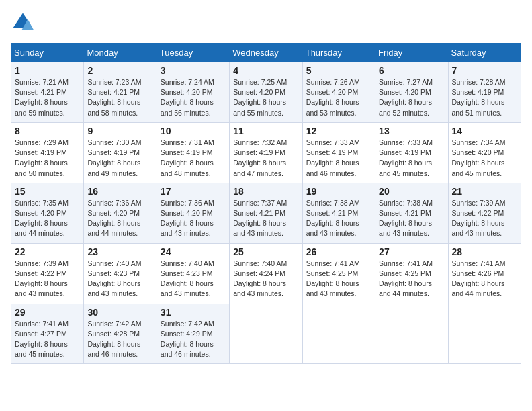  I want to click on day-number: 16, so click(120, 191).